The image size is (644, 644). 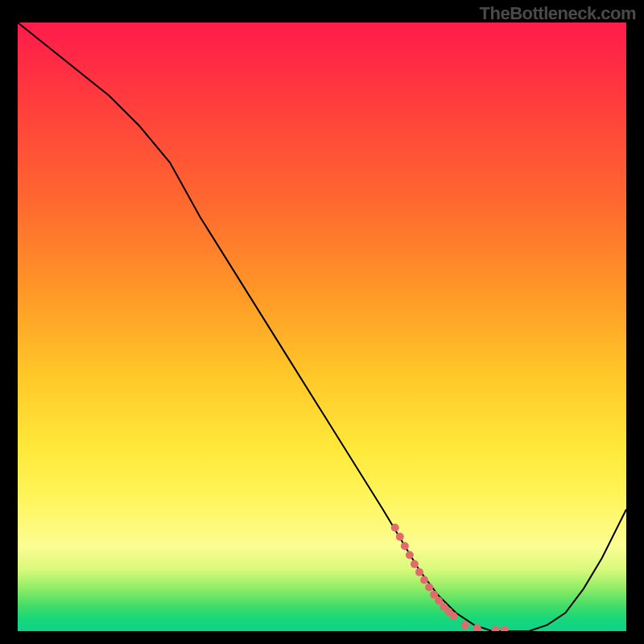 I want to click on highlight-dots, so click(x=450, y=578).